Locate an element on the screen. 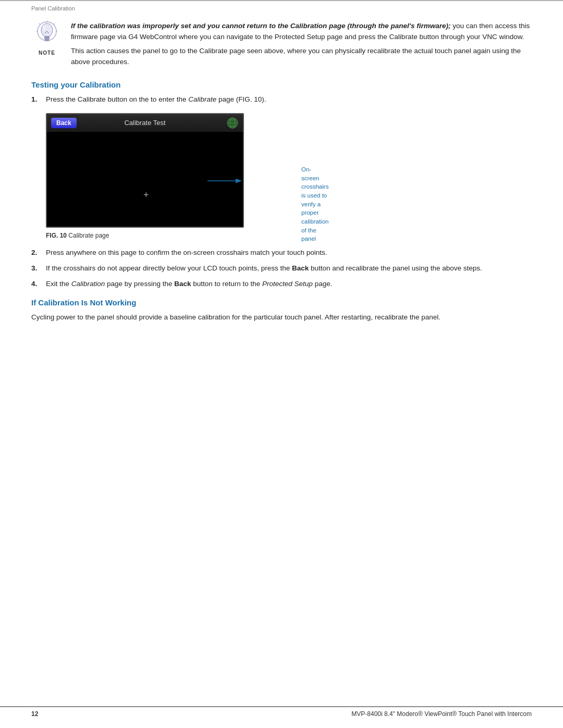 Image resolution: width=563 pixels, height=728 pixels. step-2-text: Press anywhere on this page to confirm t… is located at coordinates (187, 253).